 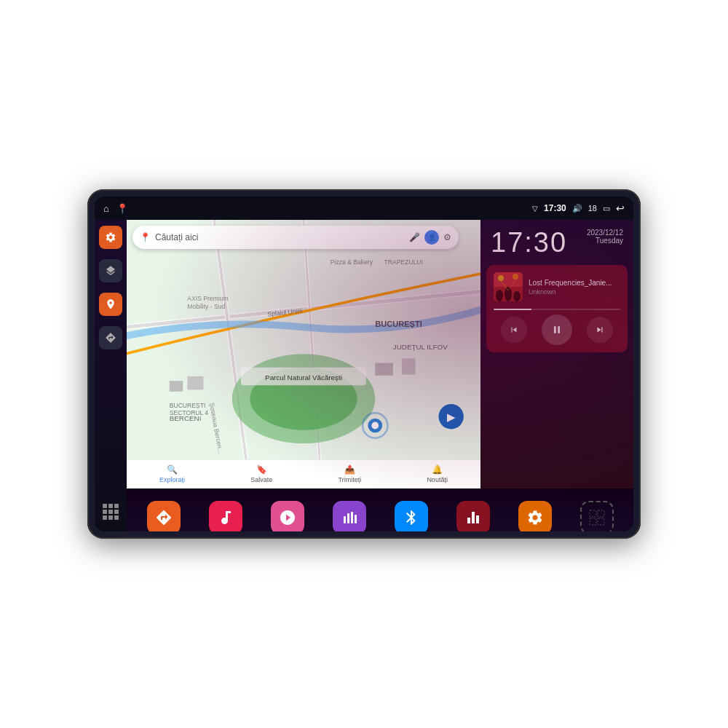 I want to click on back-icon: ↩, so click(x=620, y=208).